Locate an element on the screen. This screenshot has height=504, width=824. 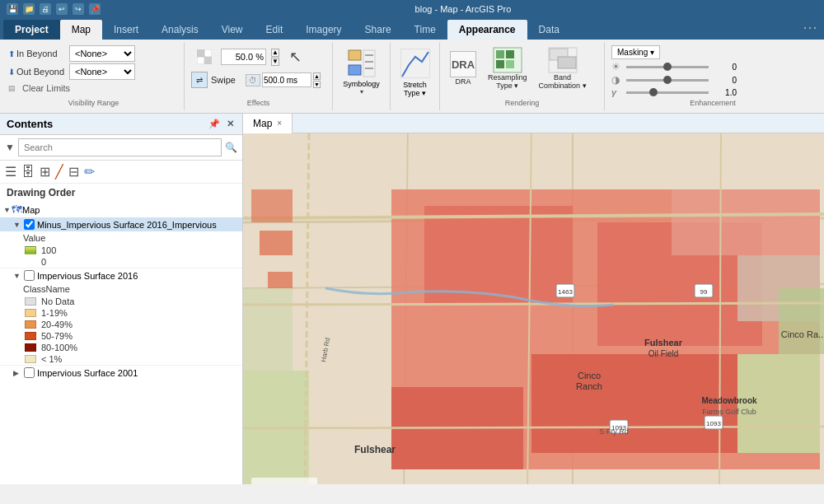
tab-appearance: Appearance is located at coordinates (488, 30).